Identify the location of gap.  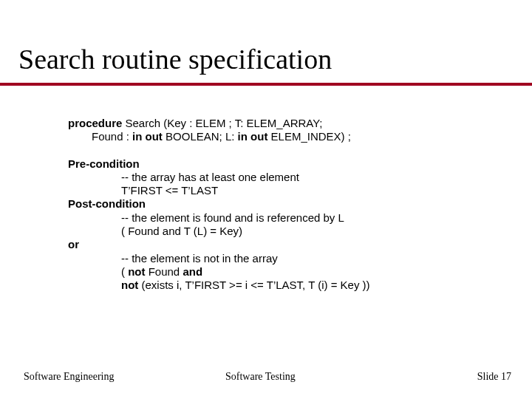
(275, 151).